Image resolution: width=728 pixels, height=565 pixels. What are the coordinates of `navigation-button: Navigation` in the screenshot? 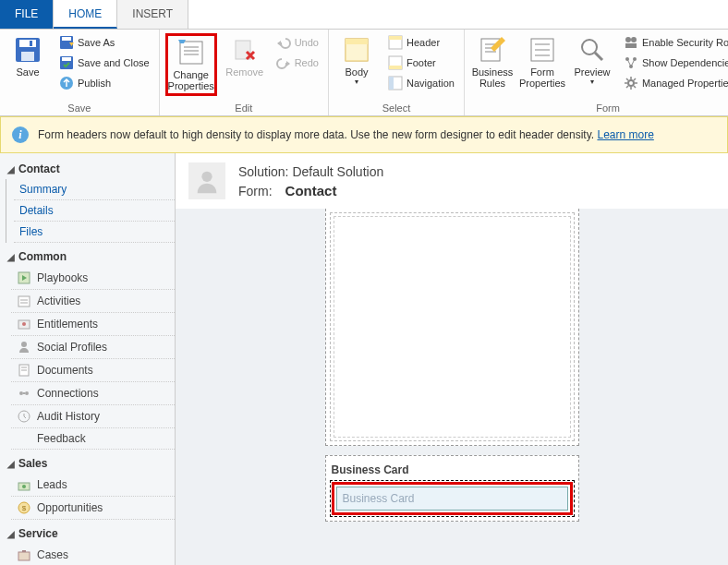 It's located at (421, 83).